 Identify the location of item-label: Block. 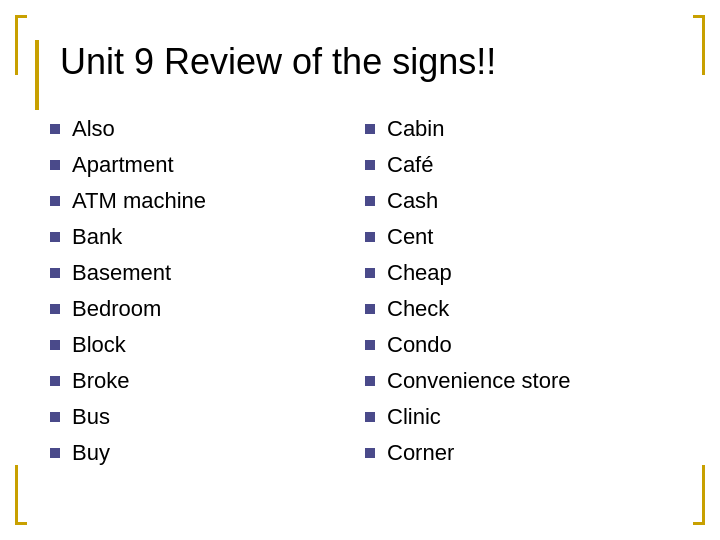
(99, 345).